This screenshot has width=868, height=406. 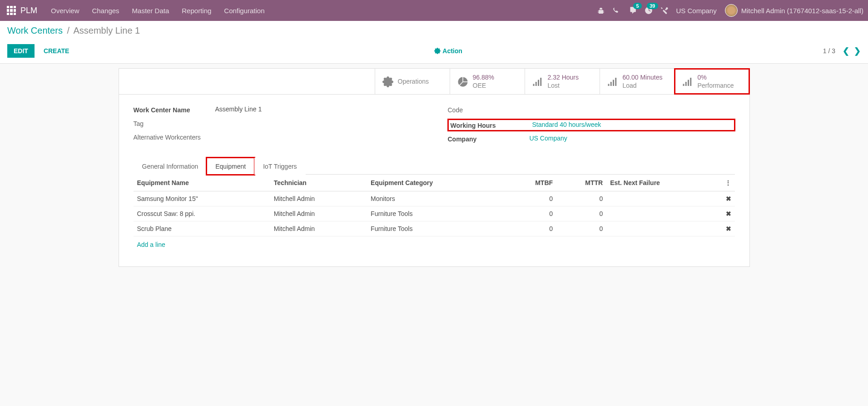 I want to click on activities-icon: 39, so click(x=649, y=10).